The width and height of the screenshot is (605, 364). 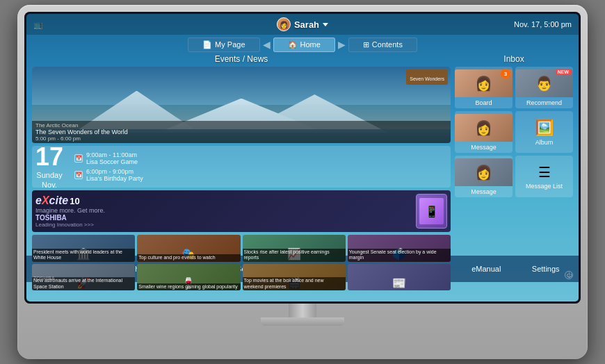 I want to click on tv-icon: 📺, so click(x=38, y=25).